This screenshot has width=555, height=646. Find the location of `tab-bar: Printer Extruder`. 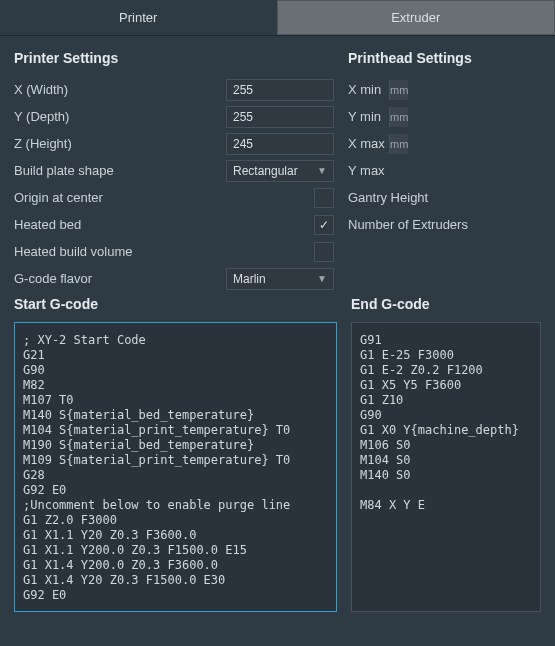

tab-bar: Printer Extruder is located at coordinates (278, 18).